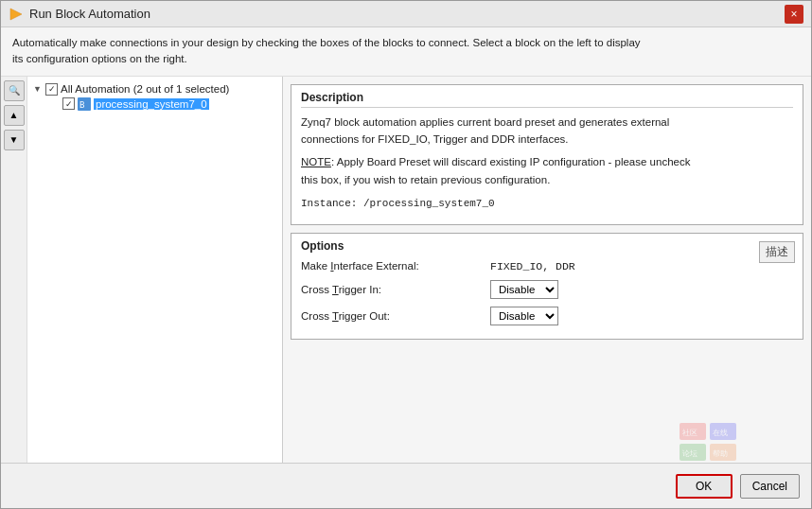  I want to click on bottom-bar: 社区 论坛 在线 帮助 OK Cancel, so click(406, 485).